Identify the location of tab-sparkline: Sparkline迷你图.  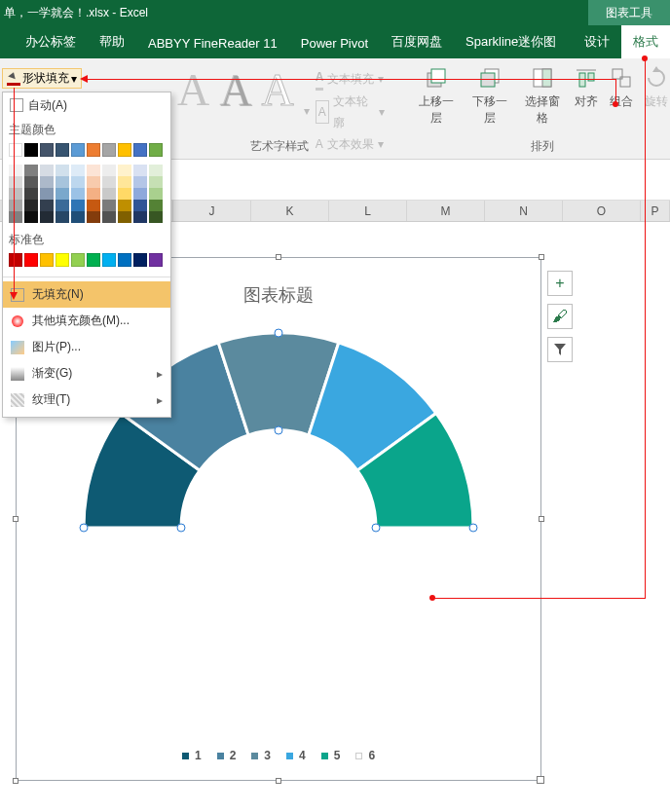
(510, 42).